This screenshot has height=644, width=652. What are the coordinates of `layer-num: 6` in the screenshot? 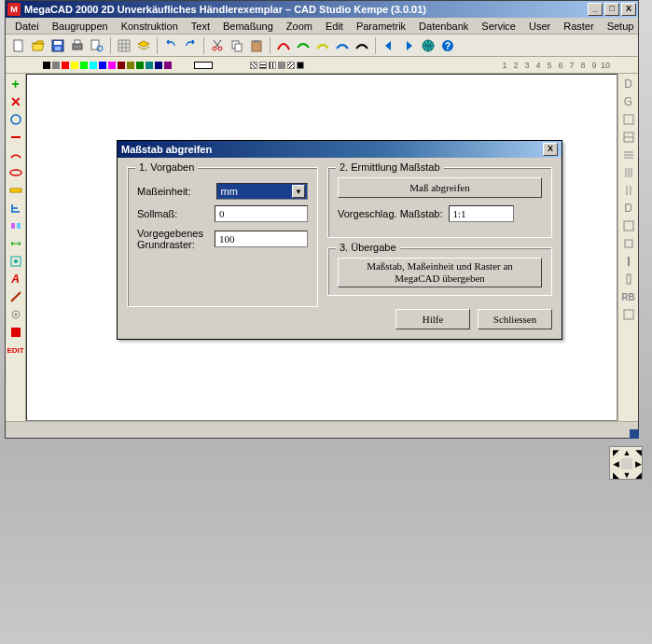 It's located at (561, 65).